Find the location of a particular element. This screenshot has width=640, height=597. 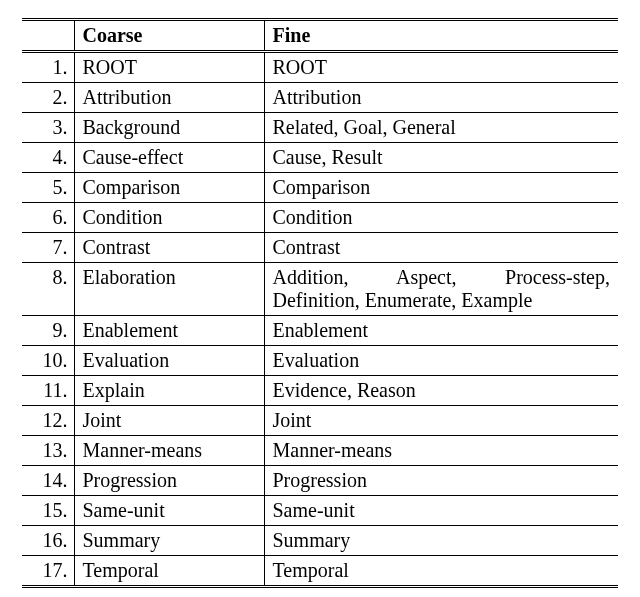

cell-coarse: Condition is located at coordinates (169, 218).